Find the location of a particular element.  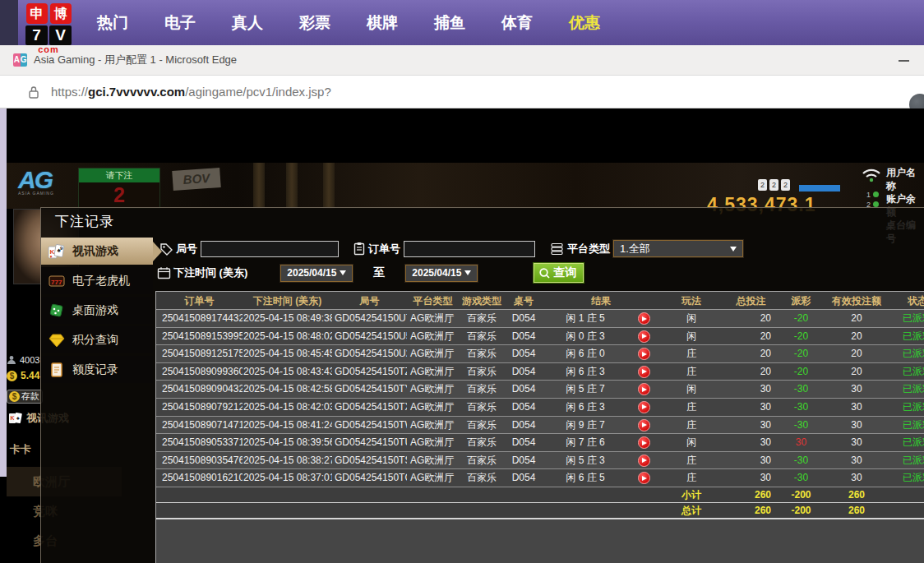

cell-play-type: 闲 is located at coordinates (691, 319).